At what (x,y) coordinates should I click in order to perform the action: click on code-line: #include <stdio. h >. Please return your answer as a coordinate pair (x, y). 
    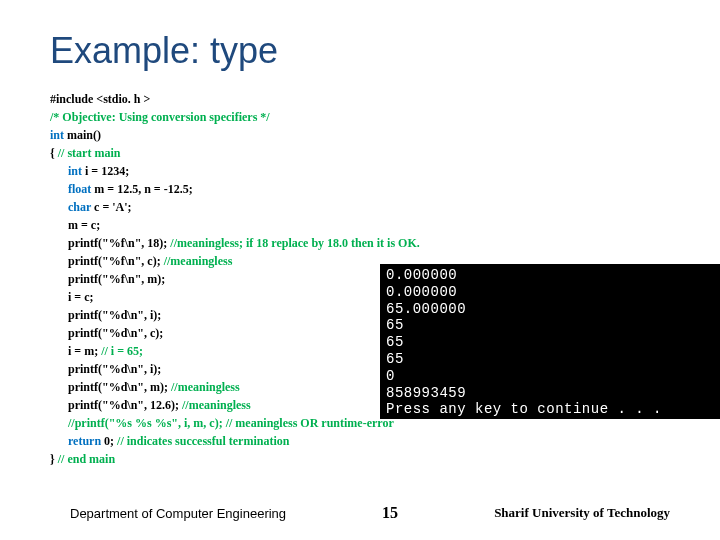
    Looking at the image, I should click on (365, 99).